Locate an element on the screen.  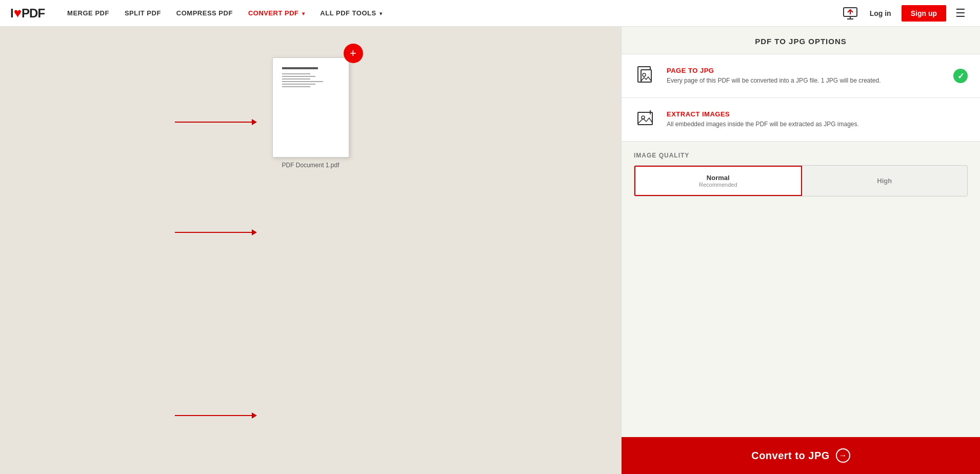
all-tools-arrow: ▾ is located at coordinates (381, 13).